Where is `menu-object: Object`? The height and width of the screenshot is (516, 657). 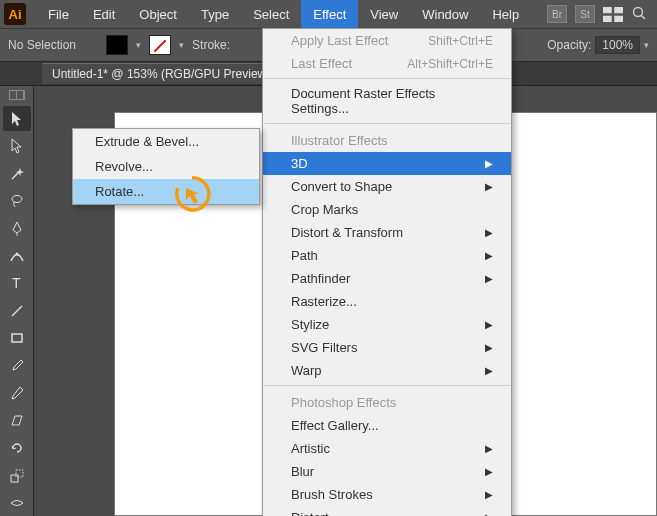
menu-object: Object is located at coordinates (158, 14).